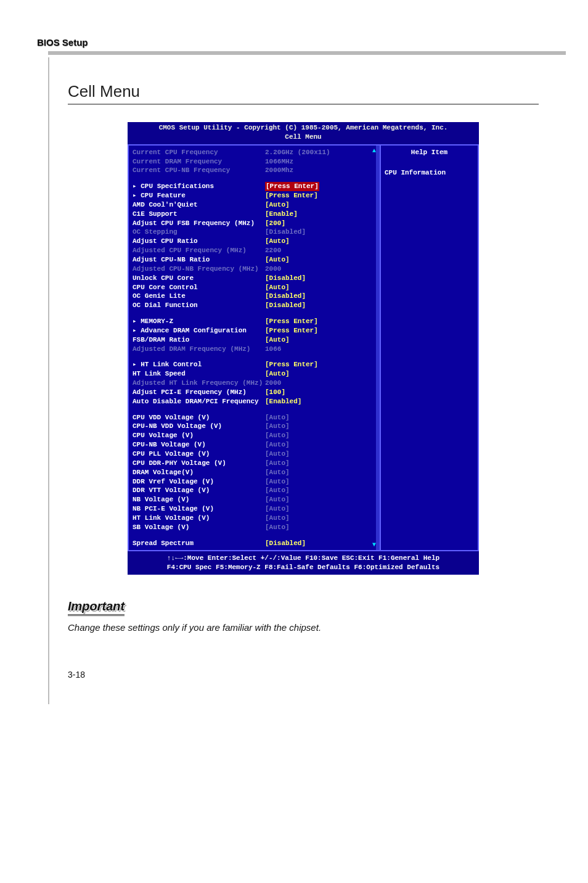 The height and width of the screenshot is (883, 588). I want to click on setting-row: HT Link Speed[Auto], so click(255, 374).